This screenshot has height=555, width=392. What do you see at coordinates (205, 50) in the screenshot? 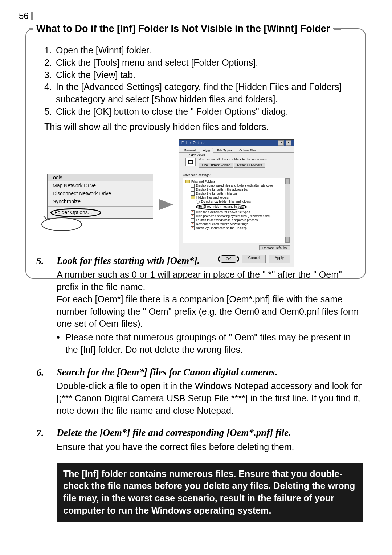
I see `frame-step-1: Open the [Winnt] folder.` at bounding box center [205, 50].